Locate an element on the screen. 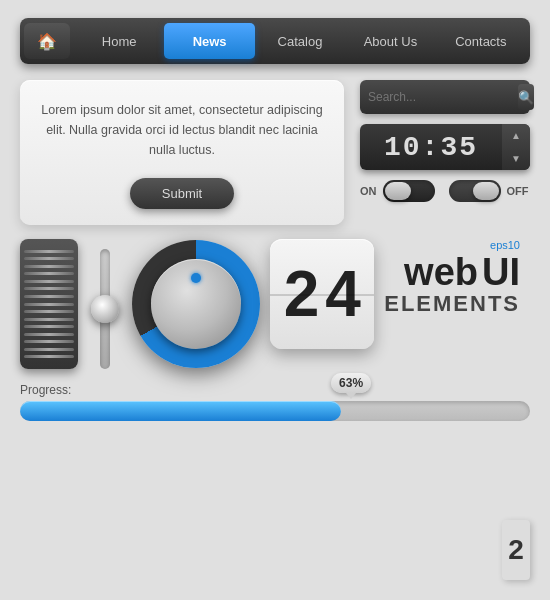 This screenshot has height=600, width=550. submit-button: Submit is located at coordinates (182, 194).